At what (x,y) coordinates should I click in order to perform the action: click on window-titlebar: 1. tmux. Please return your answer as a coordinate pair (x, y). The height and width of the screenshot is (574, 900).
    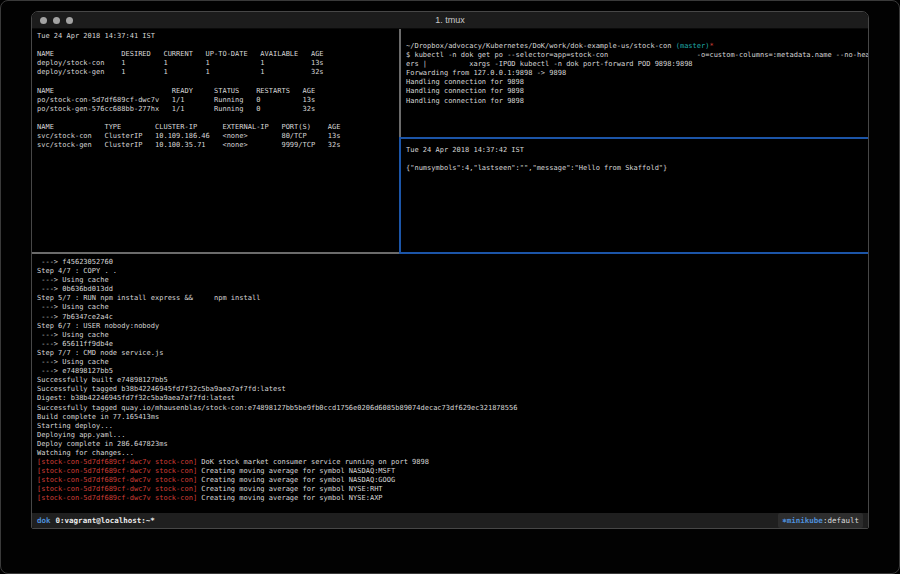
    Looking at the image, I should click on (450, 20).